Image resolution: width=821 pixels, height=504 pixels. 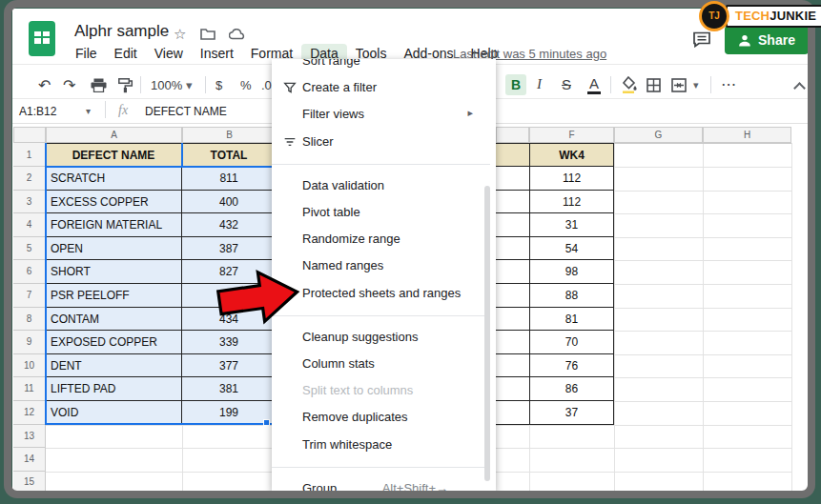 I want to click on cell-E8-partial, so click(x=513, y=320).